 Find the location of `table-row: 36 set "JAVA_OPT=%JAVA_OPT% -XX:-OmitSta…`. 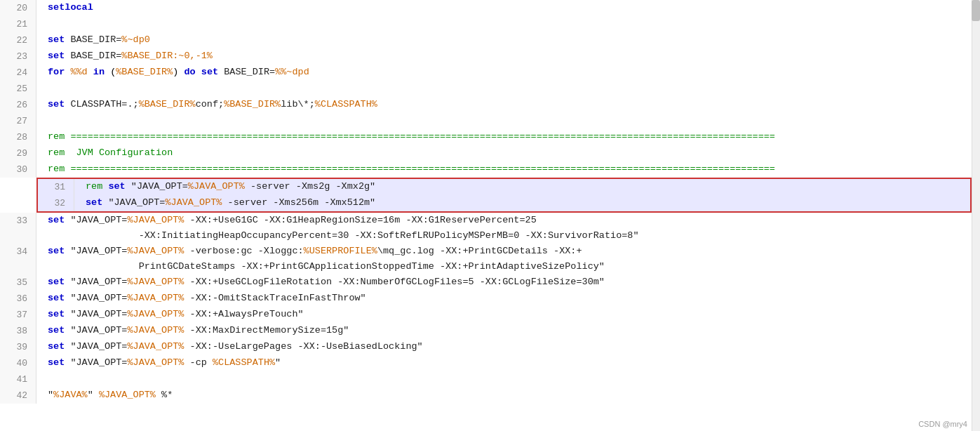

table-row: 36 set "JAVA_OPT=%JAVA_OPT% -XX:-OmitSta… is located at coordinates (485, 299).